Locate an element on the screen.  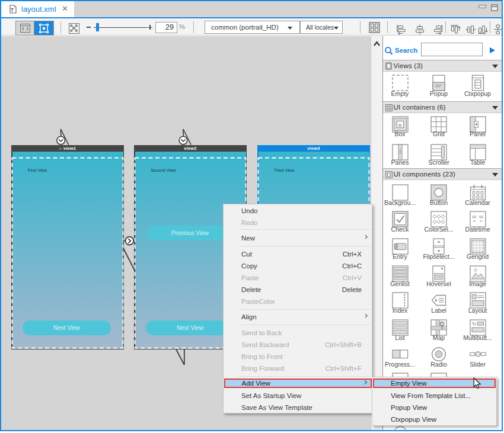
svg-text: To: is located at coordinates (474, 323).